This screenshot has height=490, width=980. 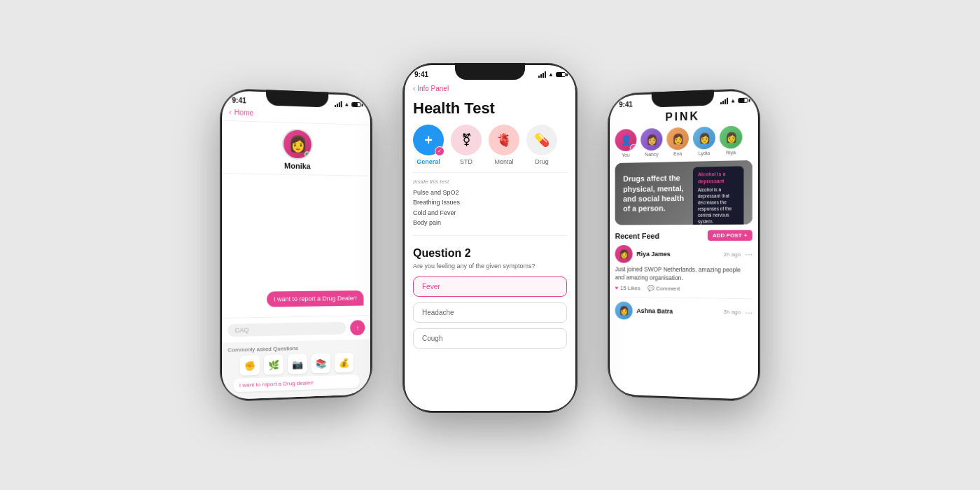 What do you see at coordinates (244, 113) in the screenshot?
I see `chat-back-label: Home` at bounding box center [244, 113].